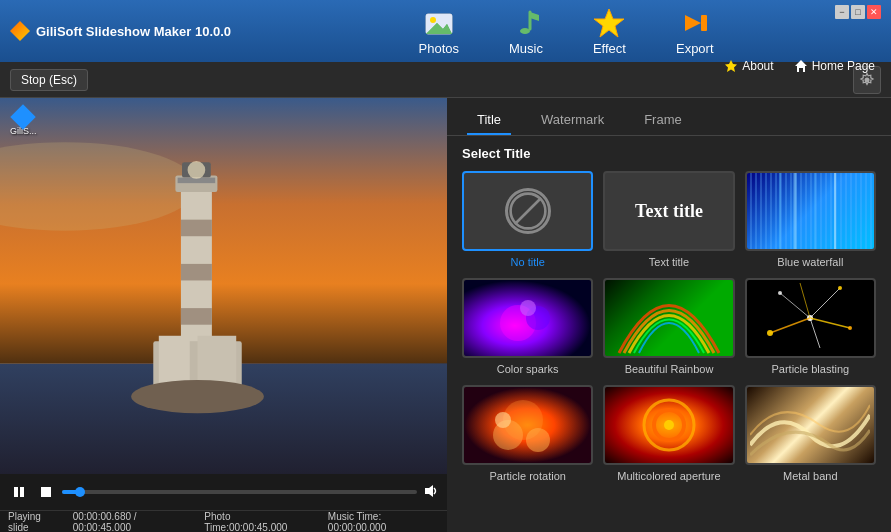  Describe the element at coordinates (528, 220) in the screenshot. I see `title-card-no-title: No title` at that location.